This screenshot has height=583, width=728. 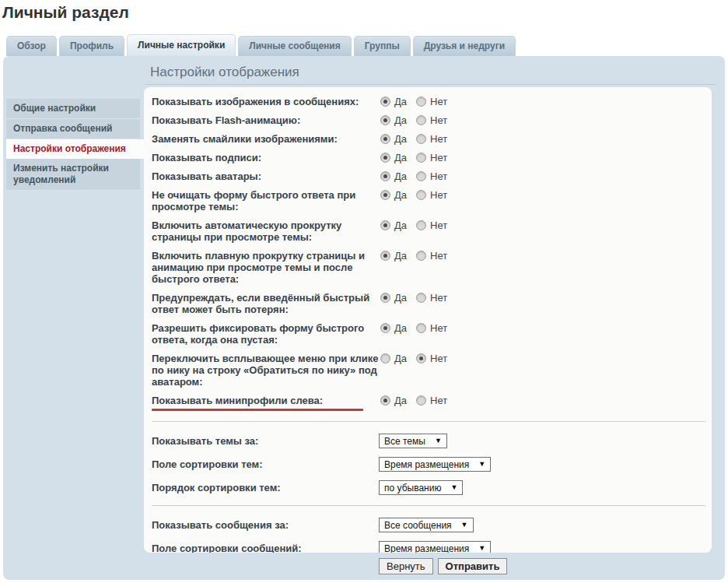 I want to click on setting-label-wrap: Показывать минипрофили слева:, so click(x=265, y=403).